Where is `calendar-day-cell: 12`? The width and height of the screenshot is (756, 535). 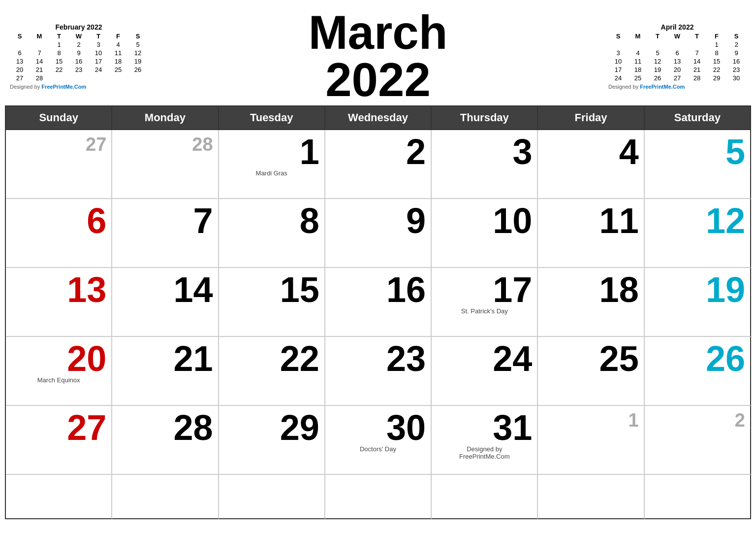
calendar-day-cell: 12 is located at coordinates (698, 234).